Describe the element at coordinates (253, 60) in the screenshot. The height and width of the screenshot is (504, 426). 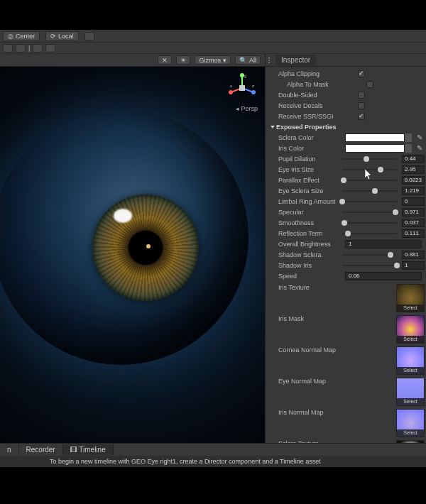
I see `search-scope-label: All` at that location.